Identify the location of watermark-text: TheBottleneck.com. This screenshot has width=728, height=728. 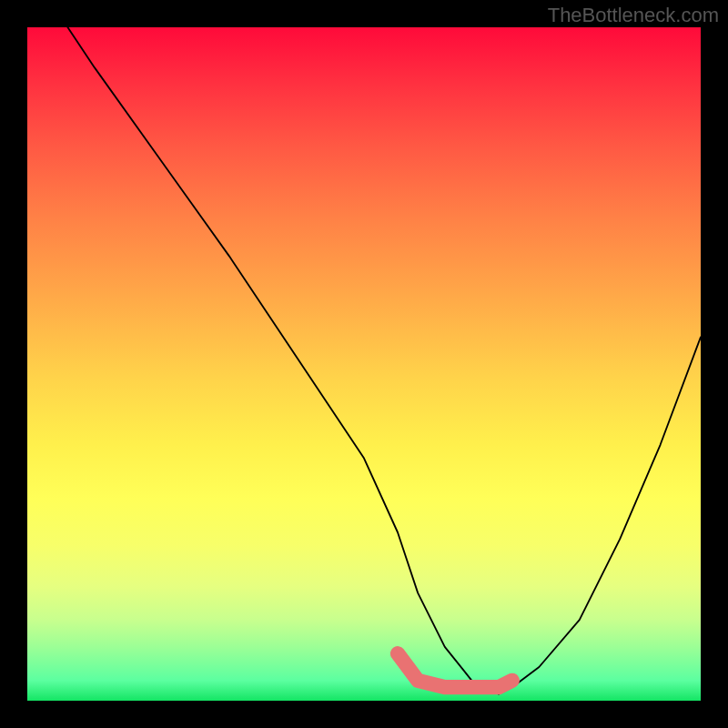
(633, 15).